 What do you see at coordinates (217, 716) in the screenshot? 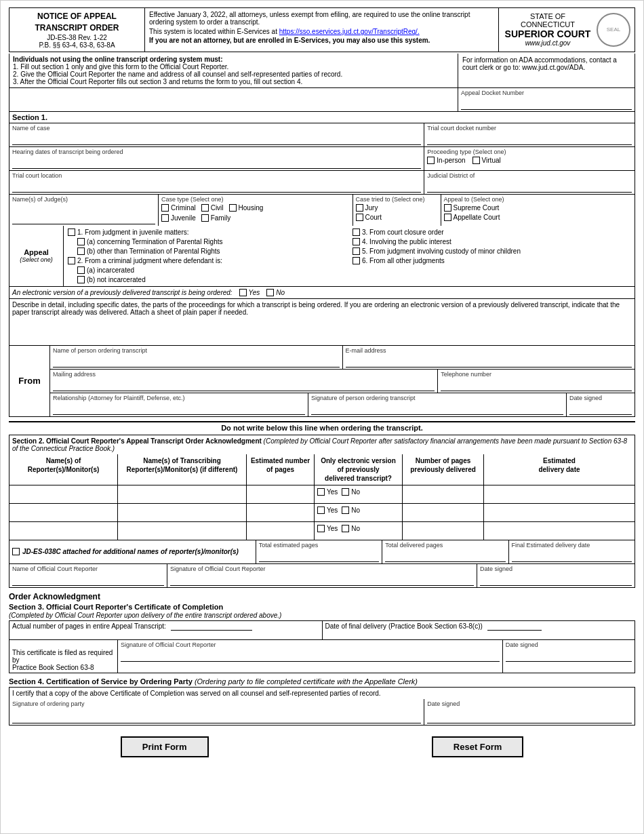
I see `s4-sig-input` at bounding box center [217, 716].